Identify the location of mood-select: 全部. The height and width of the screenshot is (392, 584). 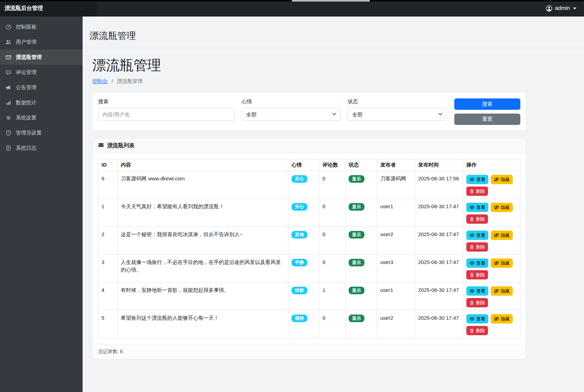
(291, 114).